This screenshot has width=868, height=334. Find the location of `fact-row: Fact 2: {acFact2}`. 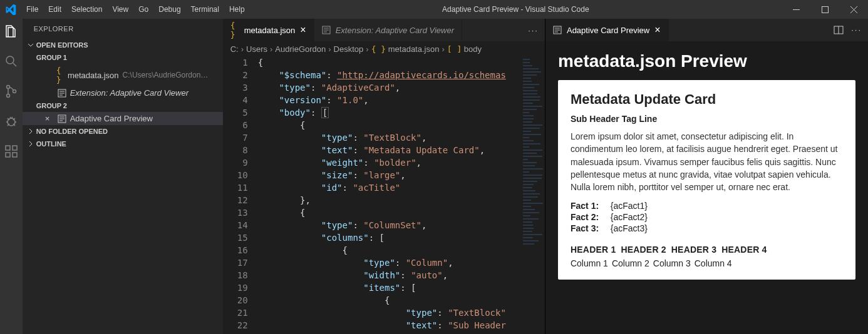

fact-row: Fact 2: {acFact2} is located at coordinates (706, 217).